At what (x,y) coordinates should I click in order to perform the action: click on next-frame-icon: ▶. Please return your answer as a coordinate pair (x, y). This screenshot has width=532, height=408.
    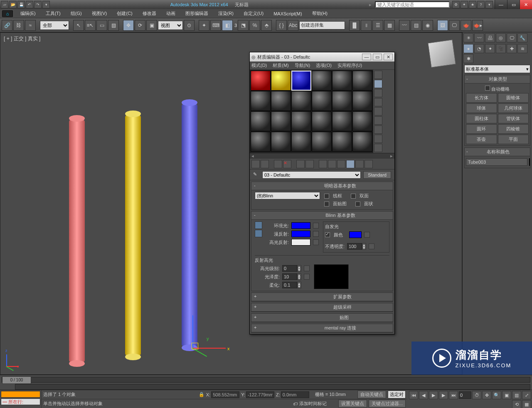
    Looking at the image, I should click on (443, 395).